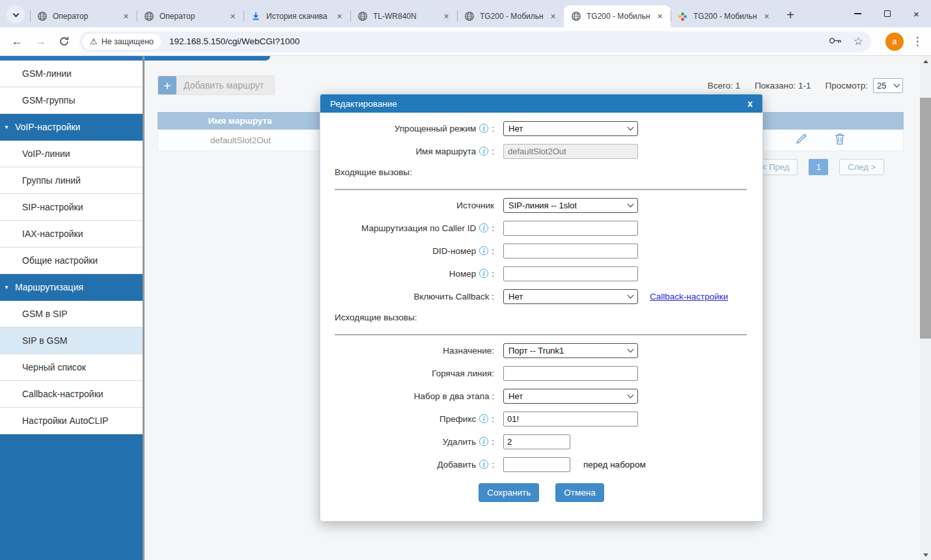  Describe the element at coordinates (917, 14) in the screenshot. I see `close-window-button: ×` at that location.